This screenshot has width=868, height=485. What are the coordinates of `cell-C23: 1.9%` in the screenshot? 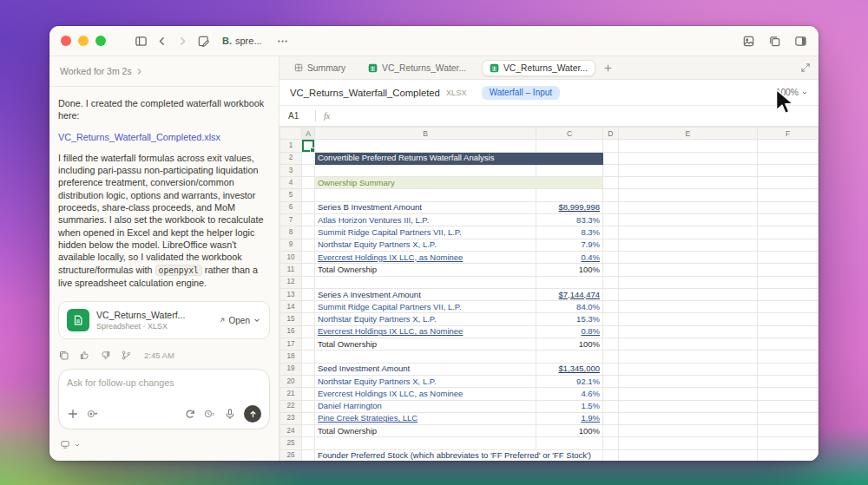 It's located at (569, 418).